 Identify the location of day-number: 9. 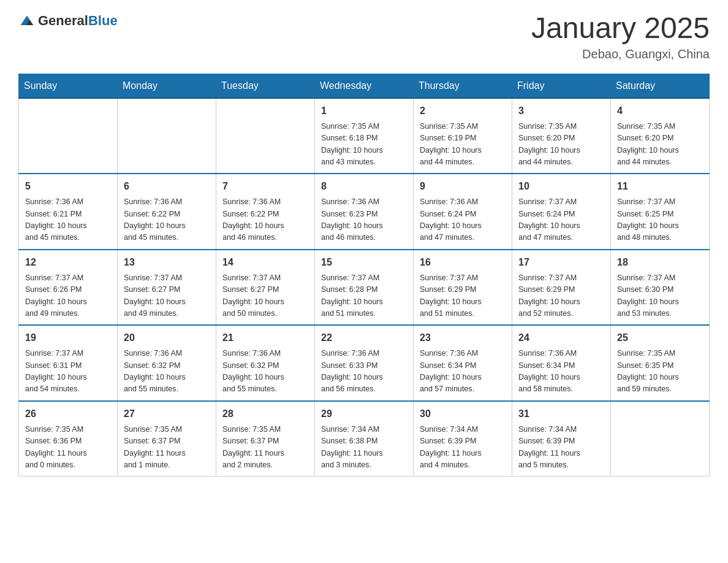
(463, 186).